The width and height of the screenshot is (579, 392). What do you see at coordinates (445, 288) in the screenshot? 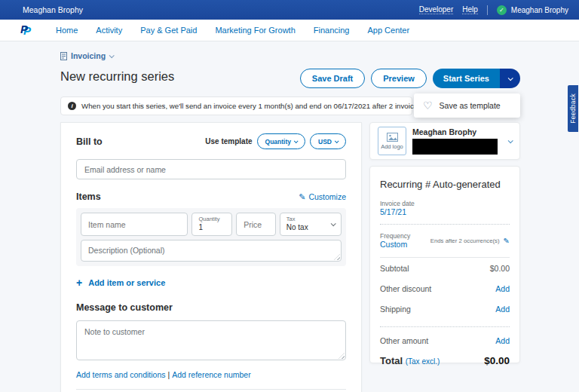
I see `other-discount-row: Other discount Add` at bounding box center [445, 288].